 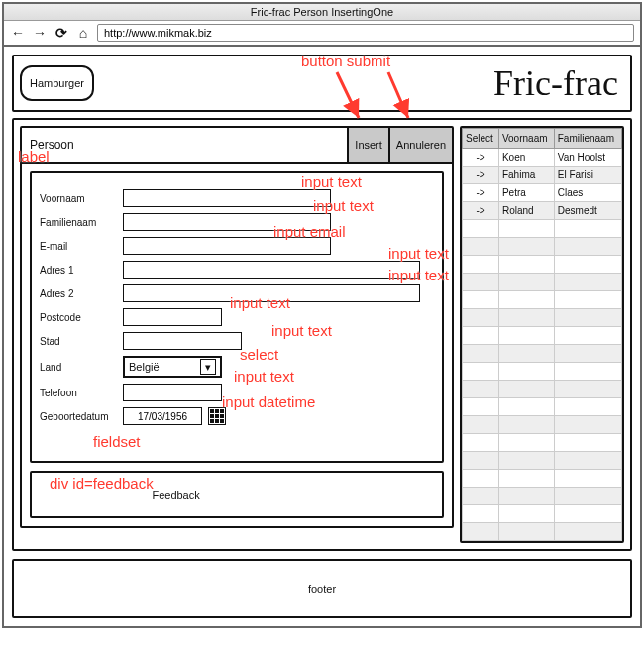 What do you see at coordinates (227, 222) in the screenshot?
I see `familienaam-input` at bounding box center [227, 222].